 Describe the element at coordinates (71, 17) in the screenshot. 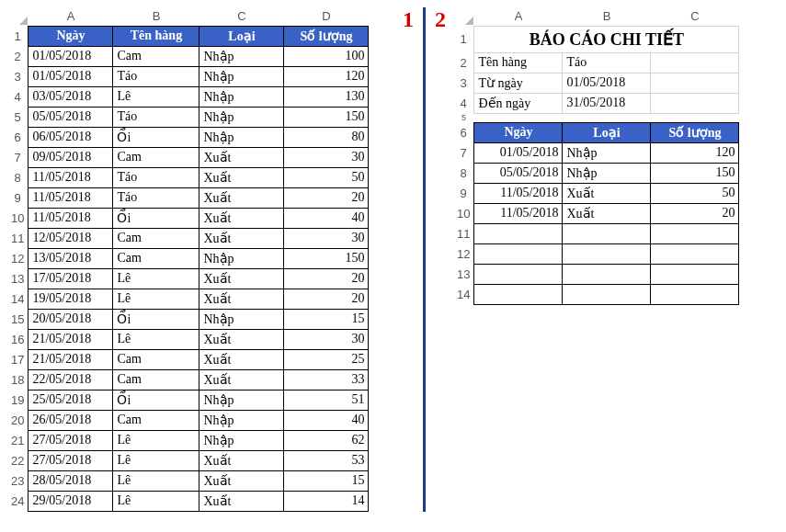

I see `col-header: A` at that location.